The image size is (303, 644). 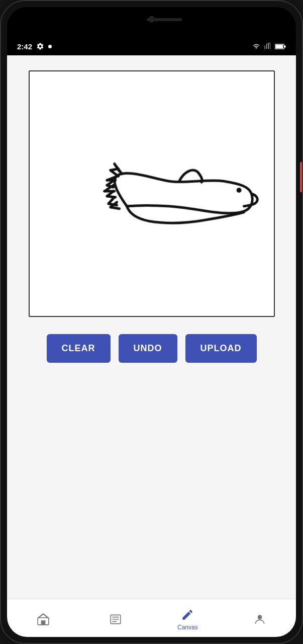 What do you see at coordinates (187, 615) in the screenshot?
I see `pencil-icon` at bounding box center [187, 615].